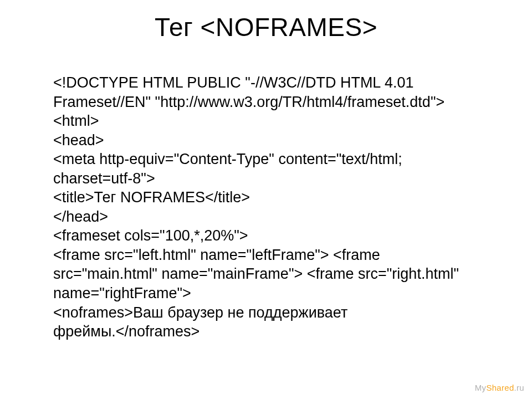 Image resolution: width=532 pixels, height=399 pixels. What do you see at coordinates (267, 274) in the screenshot?
I see `code-line: src="main.html" name="mainFrame"> <frame…` at bounding box center [267, 274].